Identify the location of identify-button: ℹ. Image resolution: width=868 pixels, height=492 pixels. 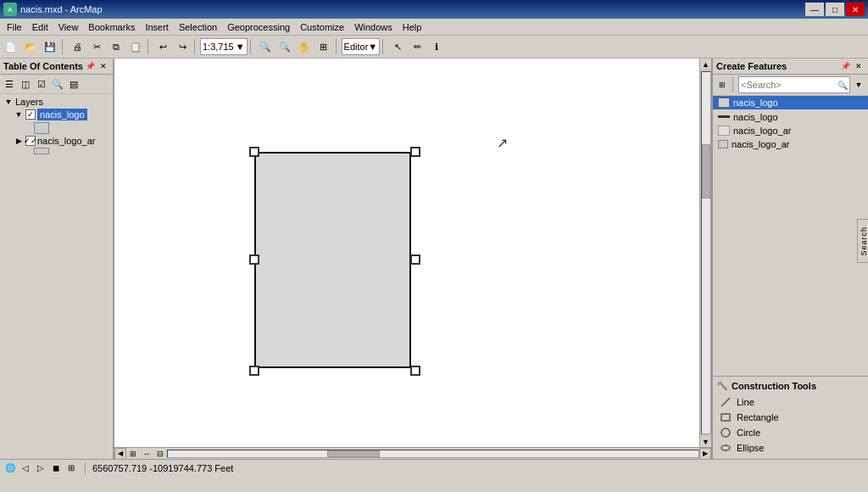
(437, 47).